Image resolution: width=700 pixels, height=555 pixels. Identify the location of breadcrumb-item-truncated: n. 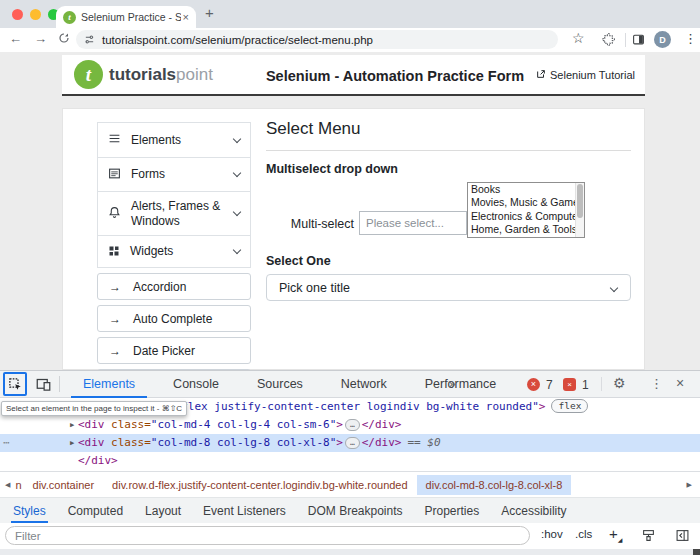
(18, 485).